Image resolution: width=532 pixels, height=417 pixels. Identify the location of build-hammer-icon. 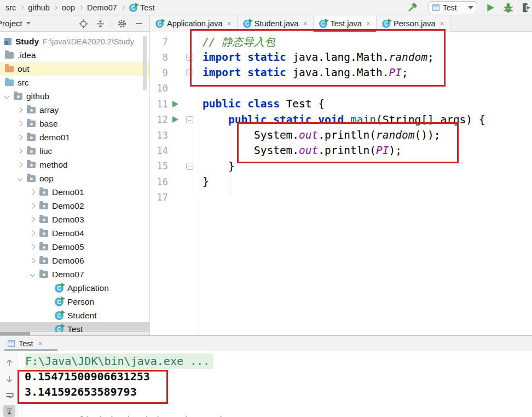
(412, 8).